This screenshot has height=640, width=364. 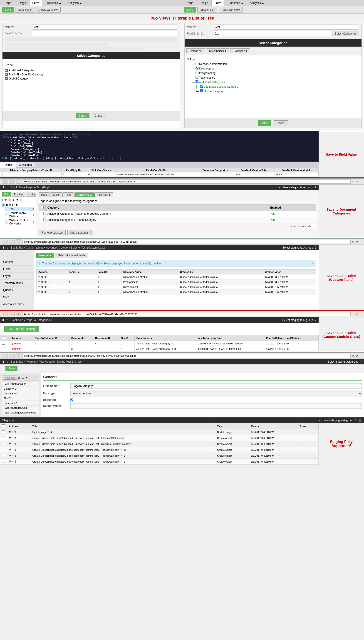 I want to click on sidebar-alt-forms: Alternative forms, so click(x=17, y=304).